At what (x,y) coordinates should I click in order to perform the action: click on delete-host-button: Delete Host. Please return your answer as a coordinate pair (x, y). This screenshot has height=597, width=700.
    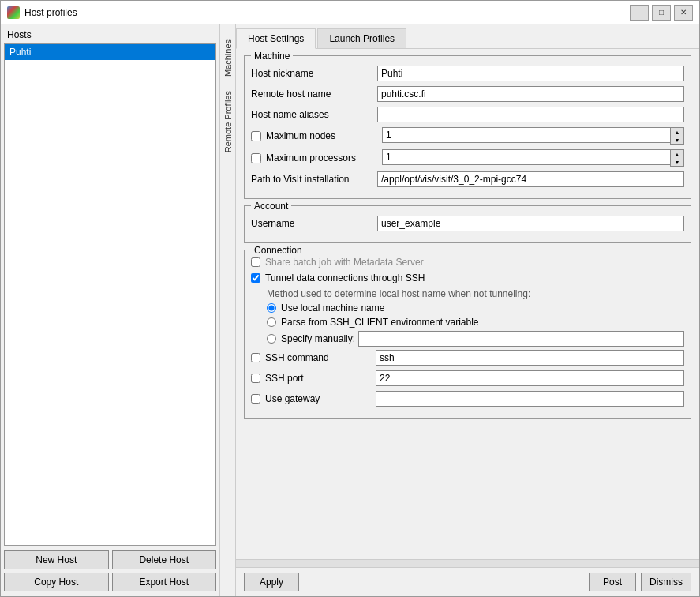
    Looking at the image, I should click on (164, 560).